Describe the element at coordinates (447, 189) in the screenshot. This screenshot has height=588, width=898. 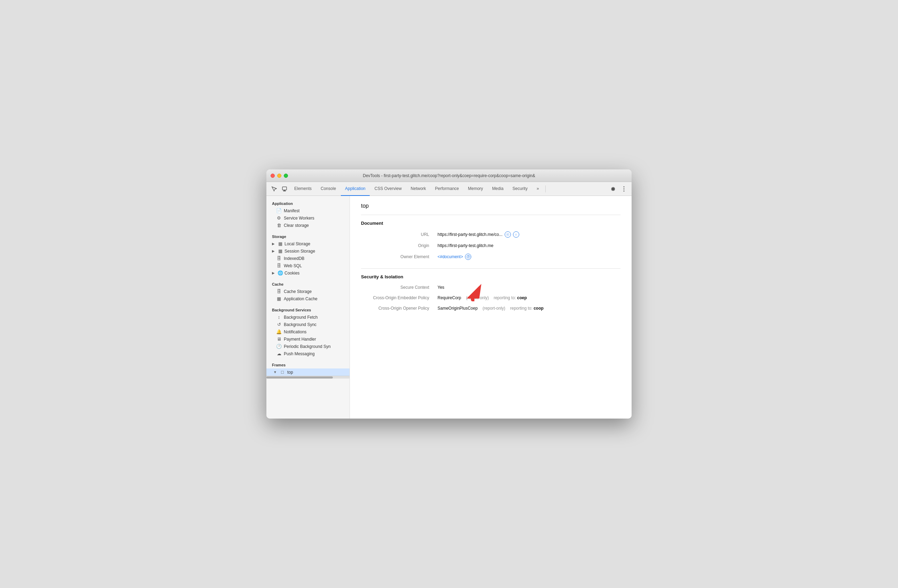
I see `tab-performance: Performance` at that location.